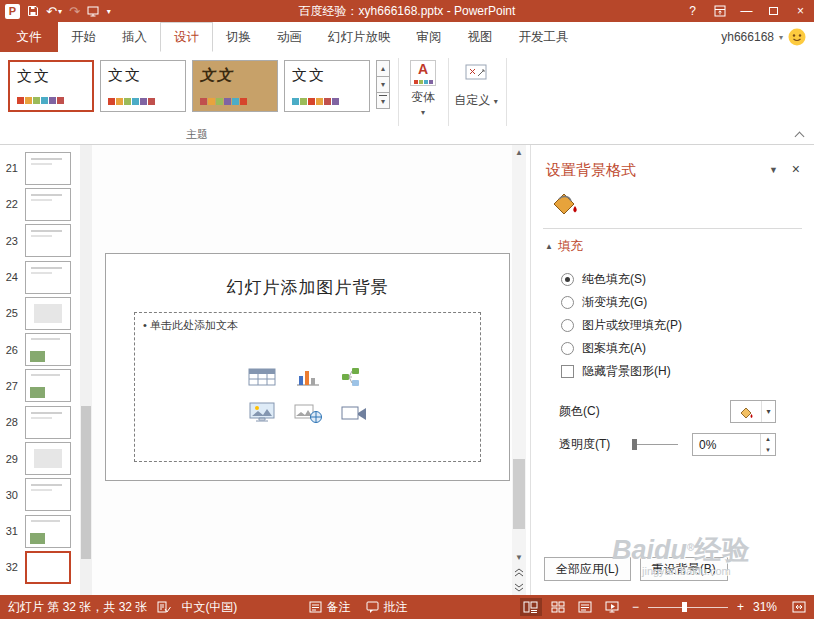 This screenshot has height=619, width=814. I want to click on ribbon-display-options-button, so click(720, 11).